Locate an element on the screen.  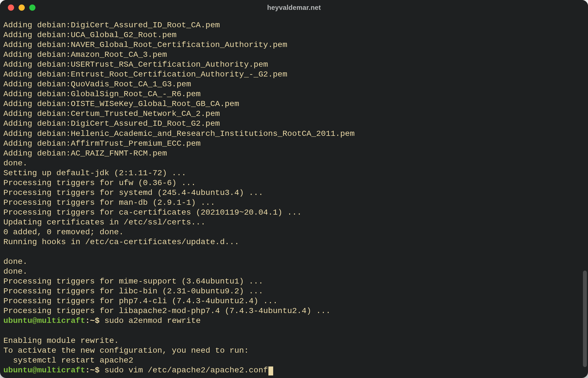
maximize-icon is located at coordinates (32, 8).